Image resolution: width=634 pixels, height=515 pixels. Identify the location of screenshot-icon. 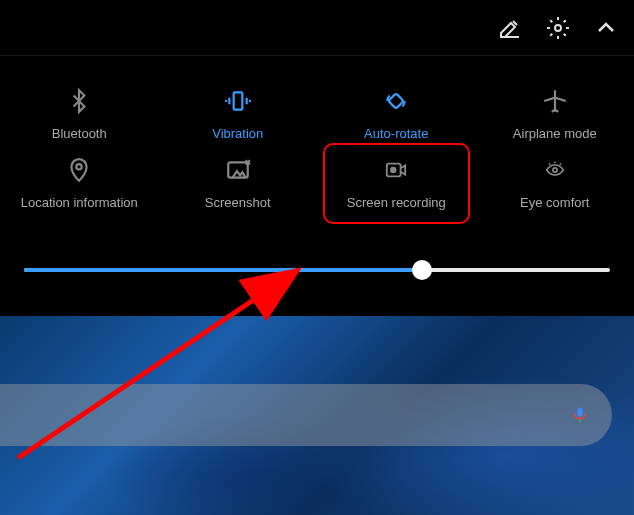
(238, 170).